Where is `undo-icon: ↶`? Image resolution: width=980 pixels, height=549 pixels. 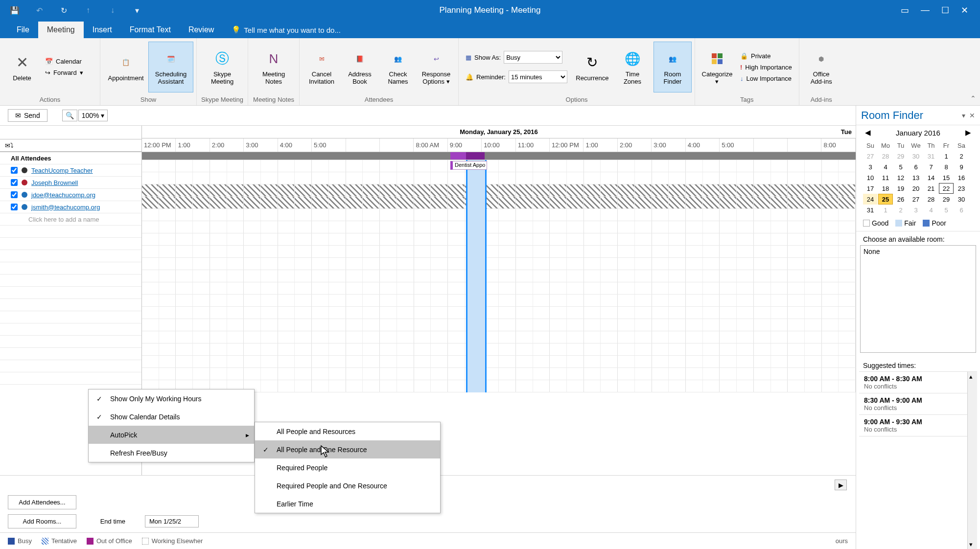
undo-icon: ↶ is located at coordinates (39, 10).